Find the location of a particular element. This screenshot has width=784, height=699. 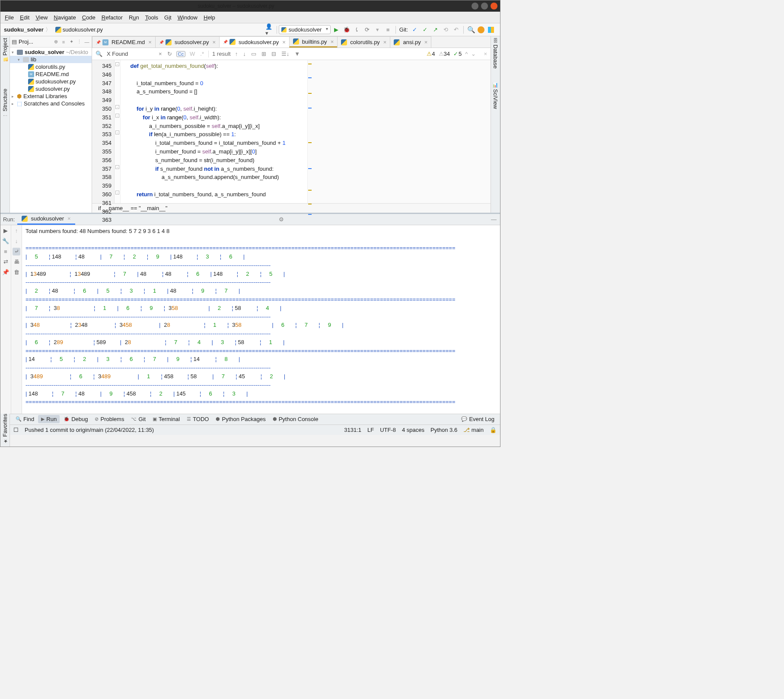

run-tools-icon: 🔧 is located at coordinates (6, 241).